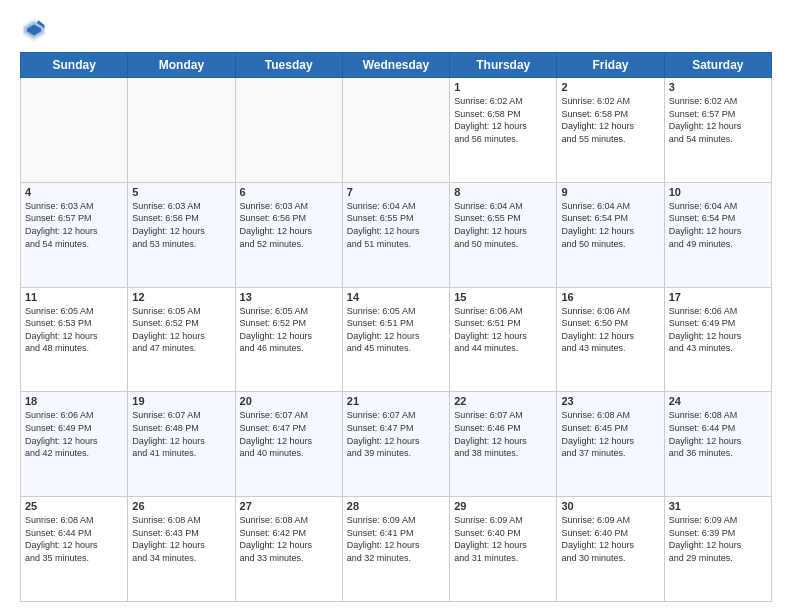 The height and width of the screenshot is (612, 792). Describe the element at coordinates (718, 234) in the screenshot. I see `calendar-cell: 10Sunrise: 6:04 AM Sunset: 6:54 PM Dayli…` at that location.